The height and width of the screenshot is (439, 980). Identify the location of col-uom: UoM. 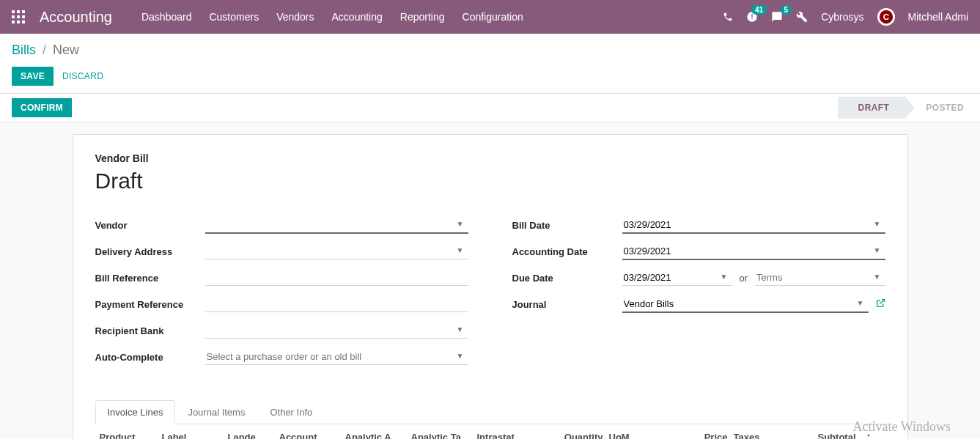
(644, 435).